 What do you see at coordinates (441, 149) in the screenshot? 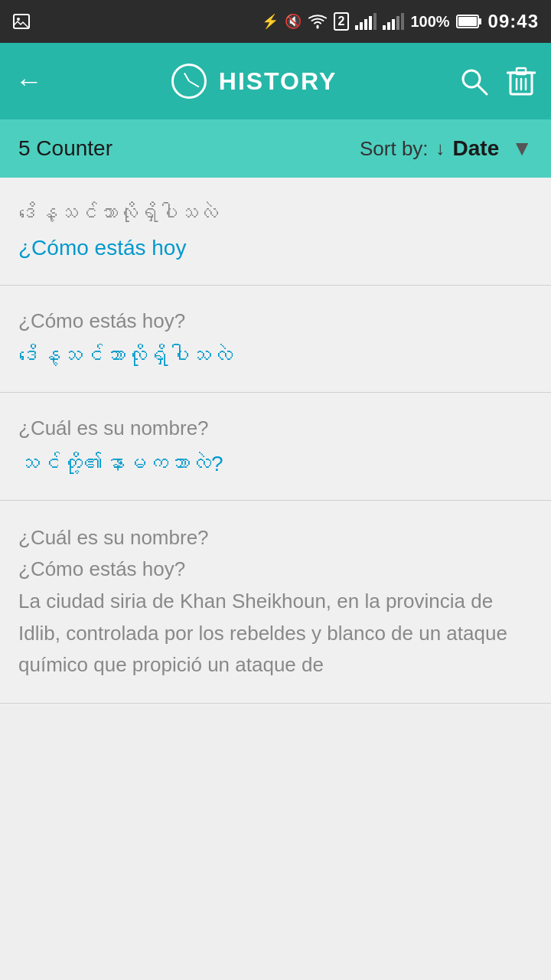
I see `sort-direction-icon: ↓` at bounding box center [441, 149].